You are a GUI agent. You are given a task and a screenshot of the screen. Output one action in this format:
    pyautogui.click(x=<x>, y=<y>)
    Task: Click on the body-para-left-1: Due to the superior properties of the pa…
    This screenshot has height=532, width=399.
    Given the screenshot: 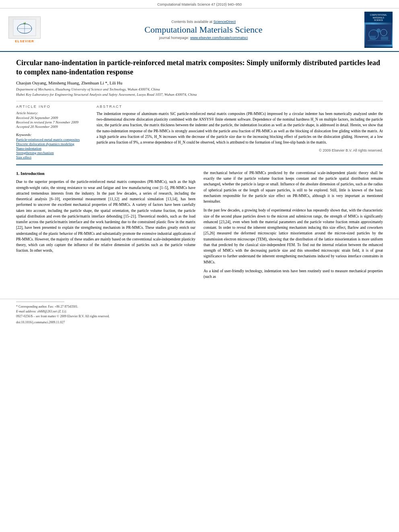 What is the action you would take?
    pyautogui.click(x=106, y=216)
    